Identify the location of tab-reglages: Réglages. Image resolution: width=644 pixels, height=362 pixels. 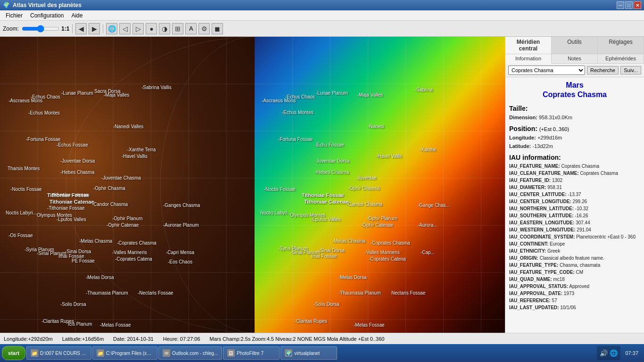
(621, 45).